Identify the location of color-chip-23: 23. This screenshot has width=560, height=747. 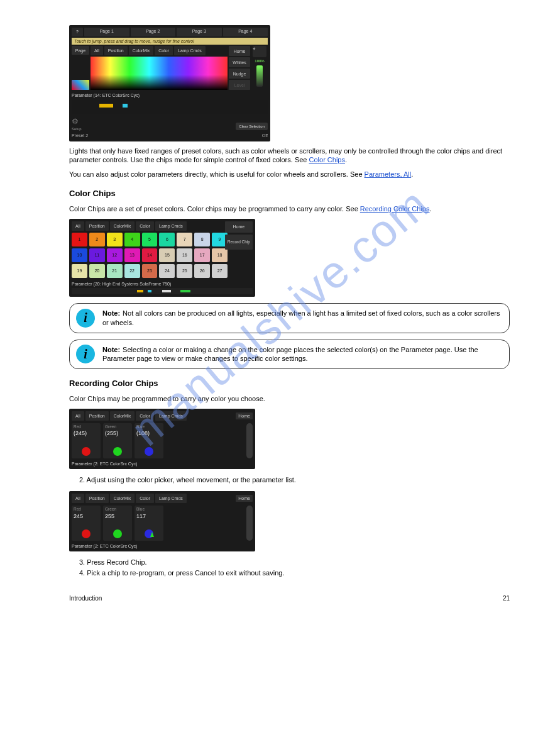
(150, 271).